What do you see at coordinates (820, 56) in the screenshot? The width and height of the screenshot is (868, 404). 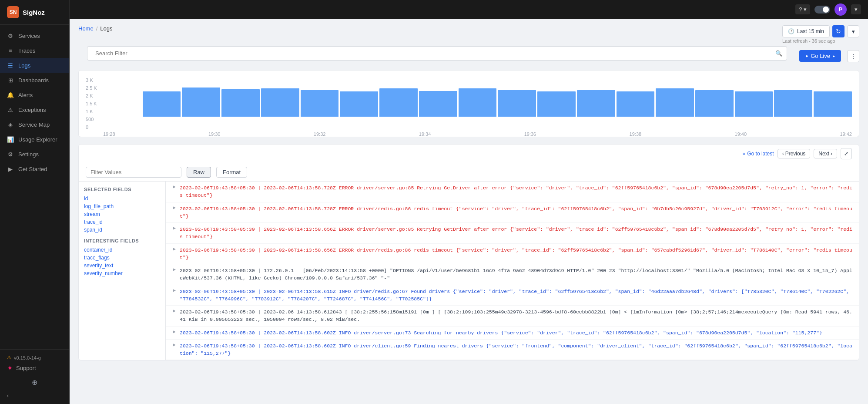 I see `go-live-button: ● Go Live ▸` at bounding box center [820, 56].